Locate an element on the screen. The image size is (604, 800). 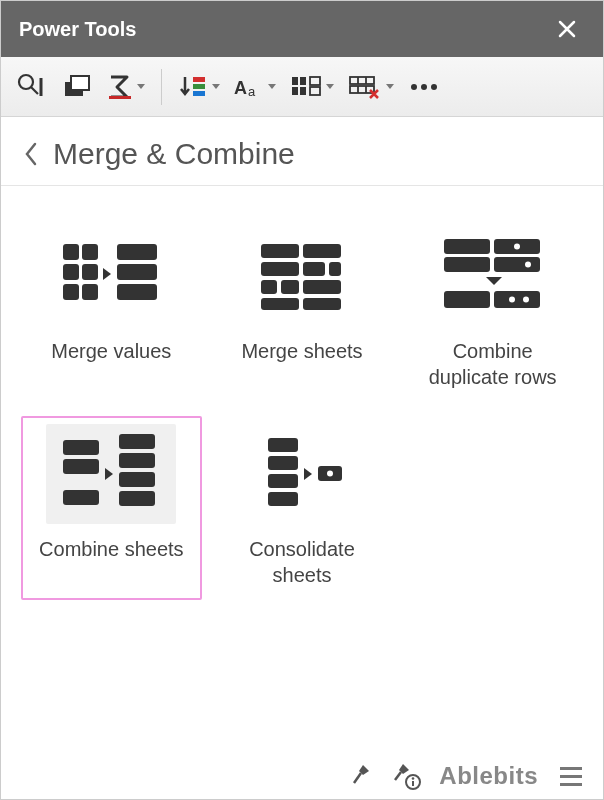
page-title: Merge & Combine is located at coordinates (174, 154).